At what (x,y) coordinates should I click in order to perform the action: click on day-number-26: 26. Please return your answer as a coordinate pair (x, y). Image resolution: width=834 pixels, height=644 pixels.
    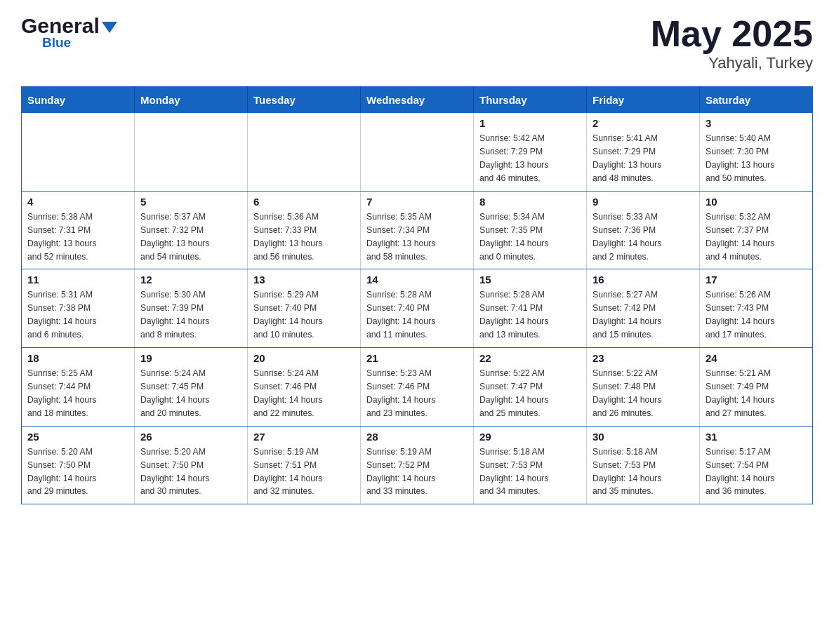
    Looking at the image, I should click on (191, 436).